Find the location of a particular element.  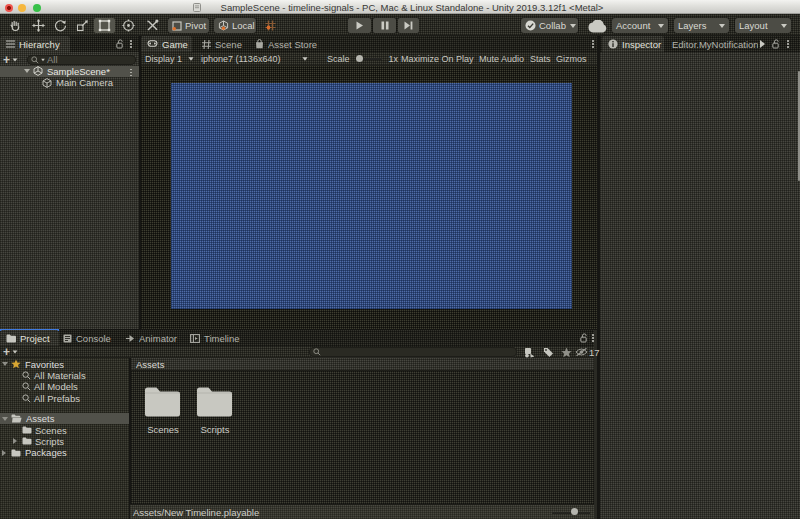

move-tool-button is located at coordinates (38, 26).